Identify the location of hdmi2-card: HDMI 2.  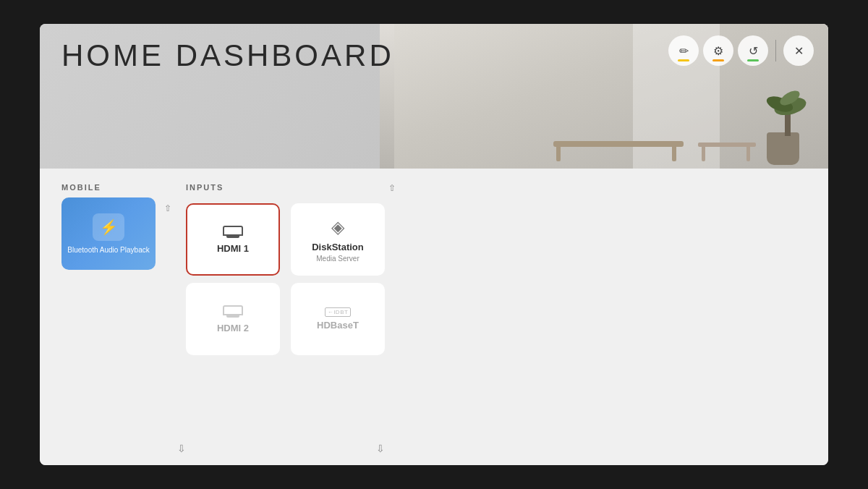
(233, 319).